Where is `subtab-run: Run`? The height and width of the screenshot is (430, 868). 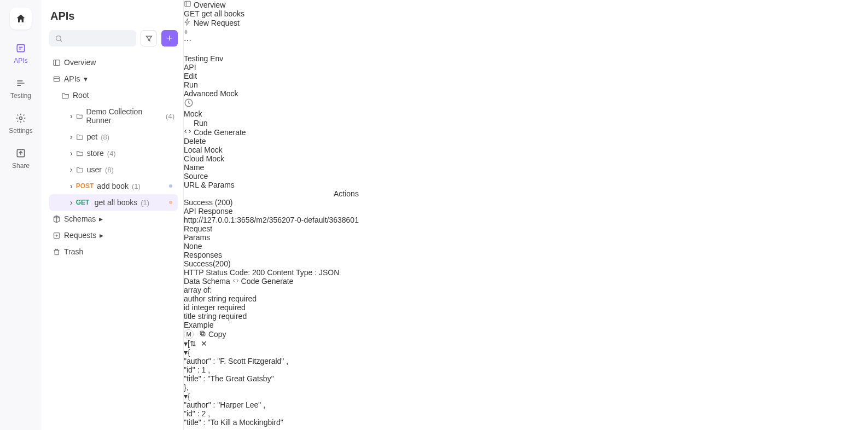
subtab-run: Run is located at coordinates (271, 85).